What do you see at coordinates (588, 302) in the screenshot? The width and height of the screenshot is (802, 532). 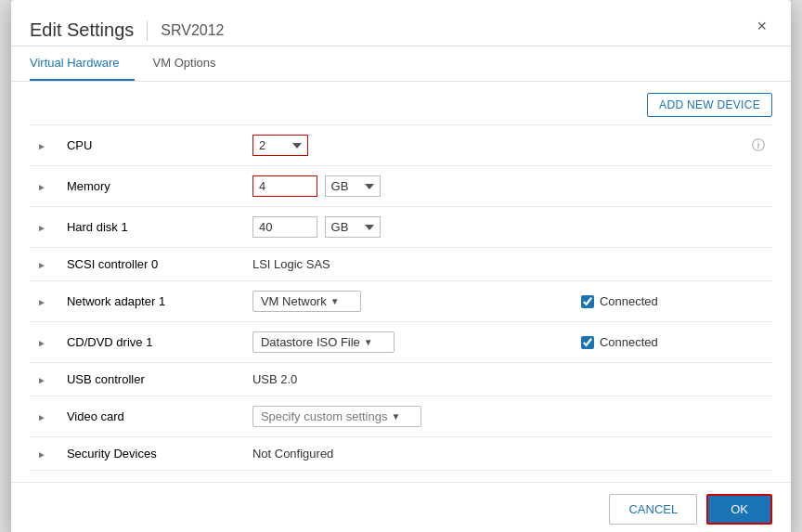 I see `network-connected-checkbox` at bounding box center [588, 302].